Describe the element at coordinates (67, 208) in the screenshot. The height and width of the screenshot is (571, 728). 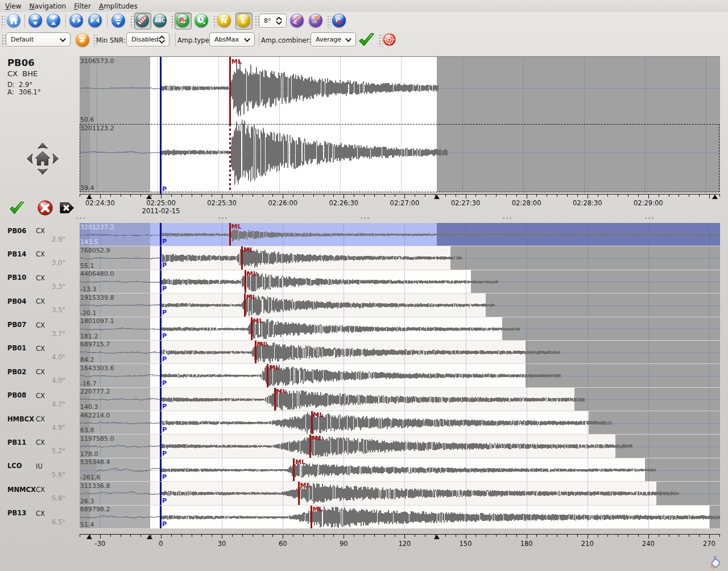
I see `skip-arrow-icon` at that location.